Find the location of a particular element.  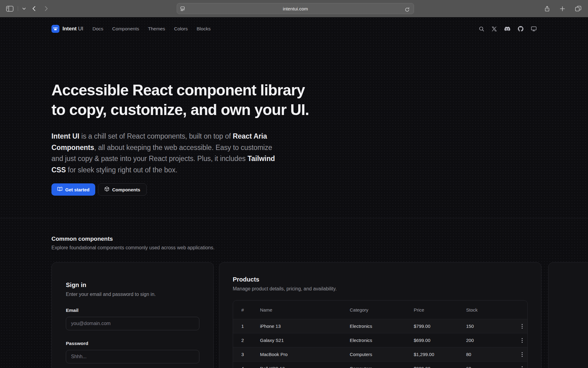

products-subtitle: Manage product details, pricing, and ava… is located at coordinates (380, 289).